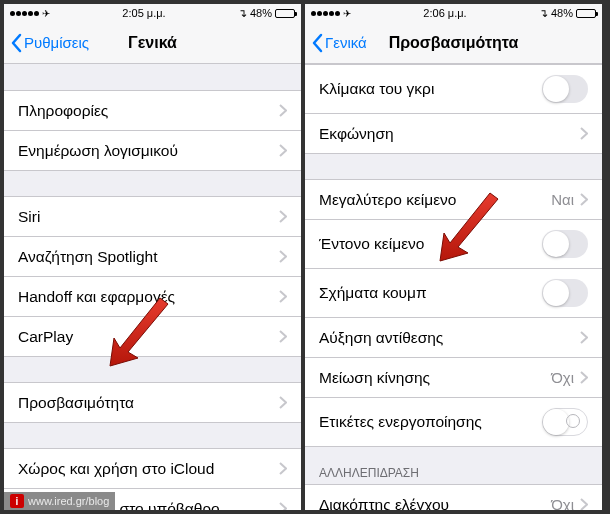 The image size is (610, 514). Describe the element at coordinates (454, 497) in the screenshot. I see `row-switch-control: Διακόπτης ελέγχου Όχι` at that location.